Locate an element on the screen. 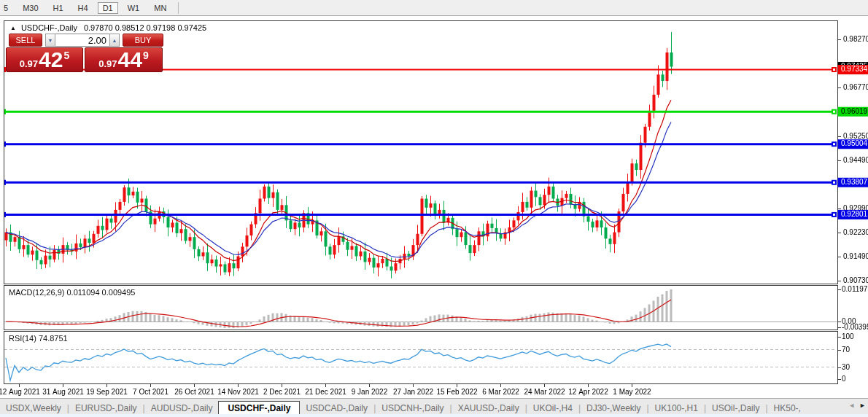 This screenshot has width=868, height=417. tab-scroll-right-icon: ► is located at coordinates (862, 405).